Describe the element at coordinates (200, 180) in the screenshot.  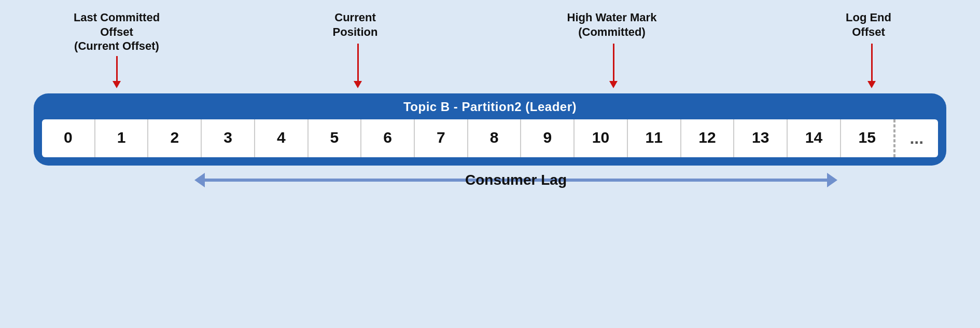
I see `arrow-head-left-icon` at that location.